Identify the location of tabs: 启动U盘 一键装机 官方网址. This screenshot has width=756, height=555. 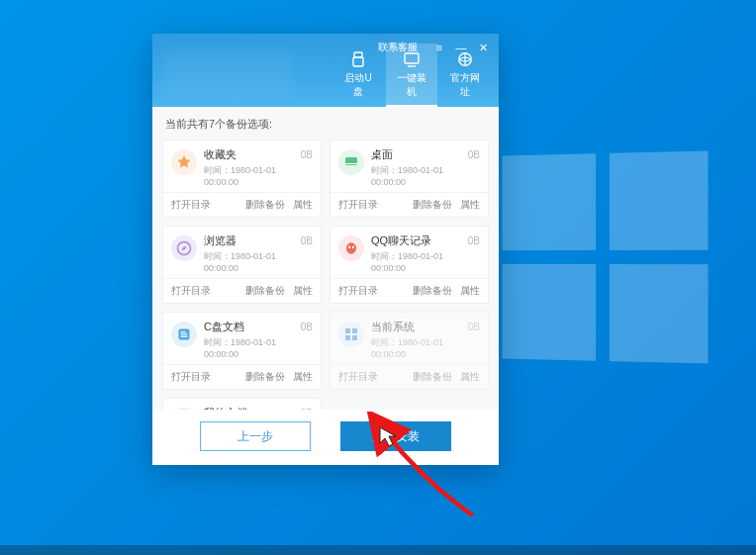
(412, 75).